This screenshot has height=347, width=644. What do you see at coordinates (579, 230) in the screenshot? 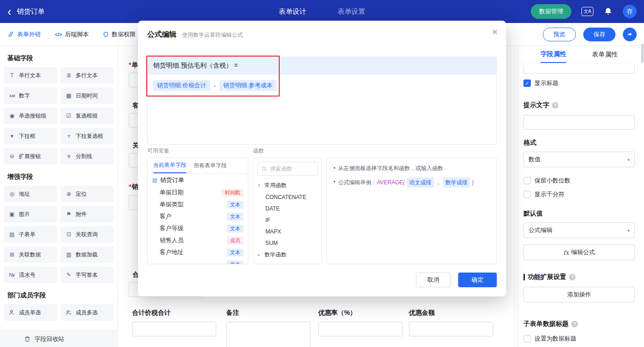
I see `default-value-select: 公式编辑 ▾` at bounding box center [579, 230].